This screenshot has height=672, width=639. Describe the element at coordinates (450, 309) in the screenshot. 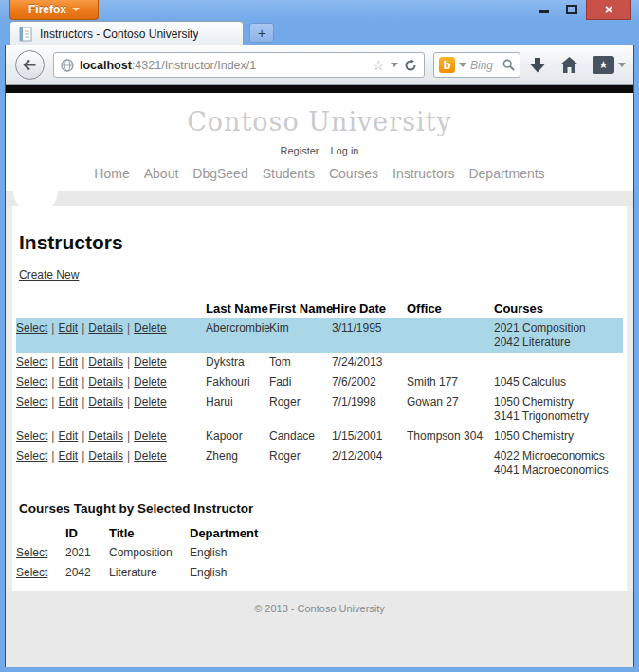

I see `col-office: Office` at that location.